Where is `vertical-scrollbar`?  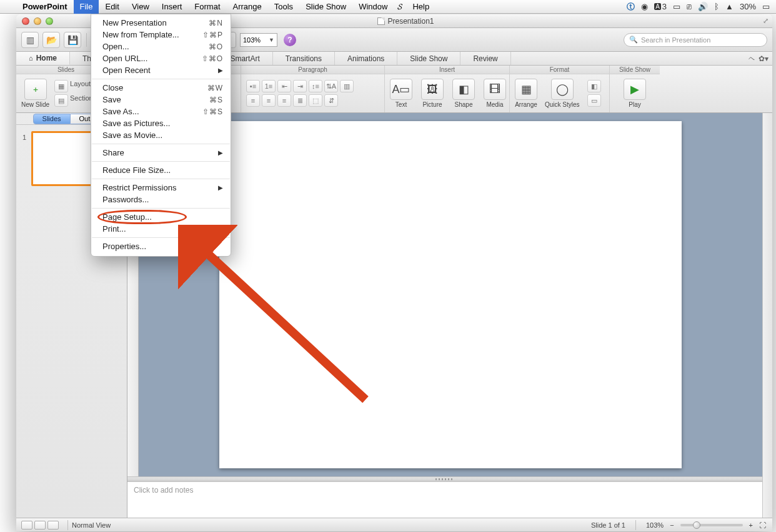 vertical-scrollbar is located at coordinates (767, 315).